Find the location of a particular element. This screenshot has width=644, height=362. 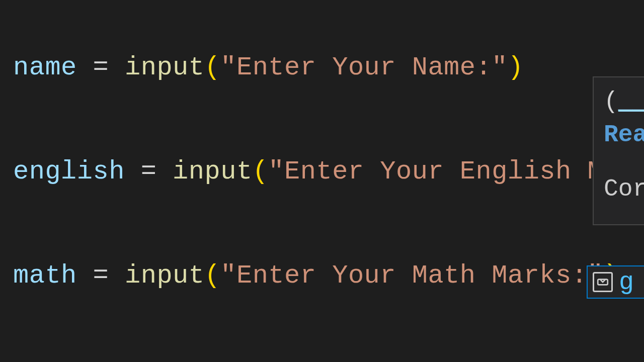

signature-doc-rea: Rea is located at coordinates (624, 135).